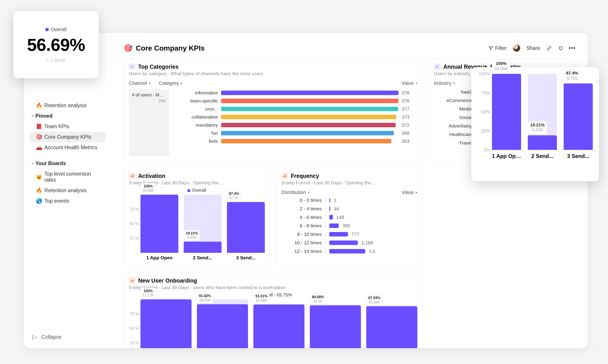 This screenshot has height=364, width=608. I want to click on more-icon: •••, so click(572, 48).